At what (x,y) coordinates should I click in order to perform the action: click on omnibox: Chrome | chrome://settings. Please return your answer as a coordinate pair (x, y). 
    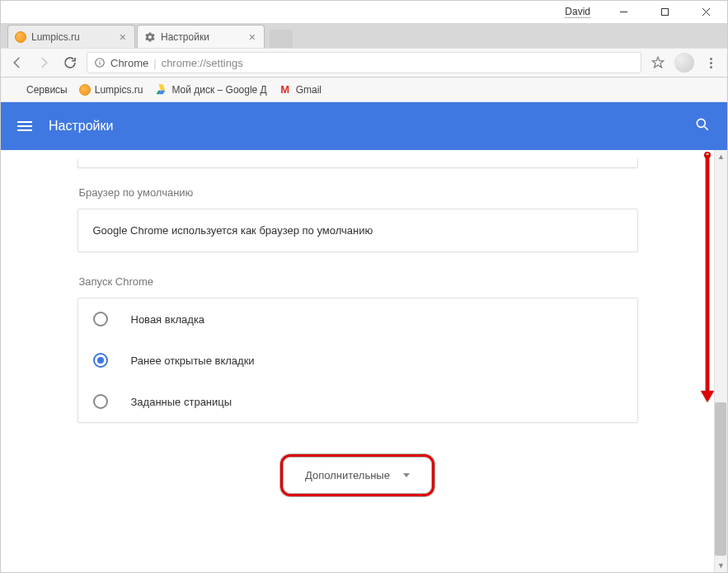
    Looking at the image, I should click on (364, 63).